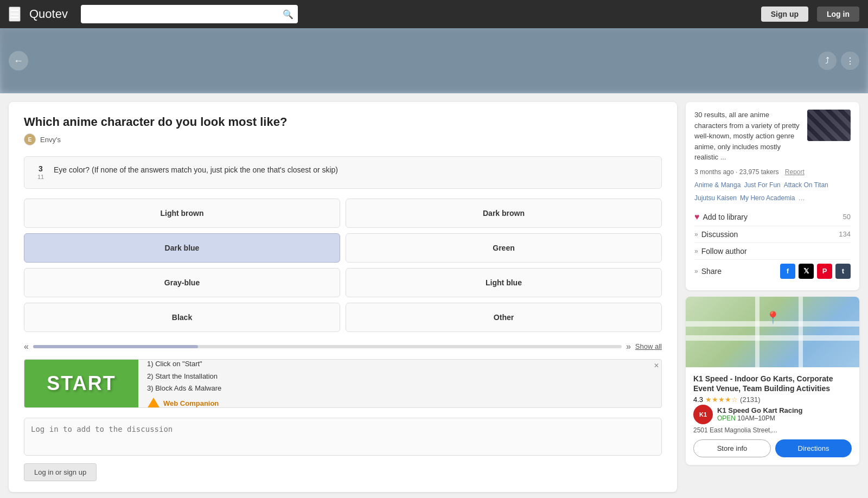 Image resolution: width=868 pixels, height=498 pixels. Describe the element at coordinates (757, 332) in the screenshot. I see `map-road-vertical` at that location.